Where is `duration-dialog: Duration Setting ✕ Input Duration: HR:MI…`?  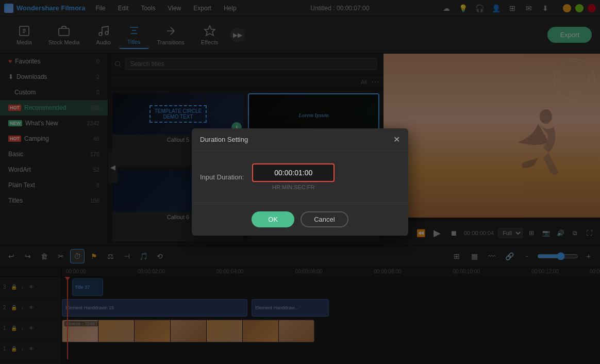 duration-dialog: Duration Setting ✕ Input Duration: HR:MI… is located at coordinates (300, 182).